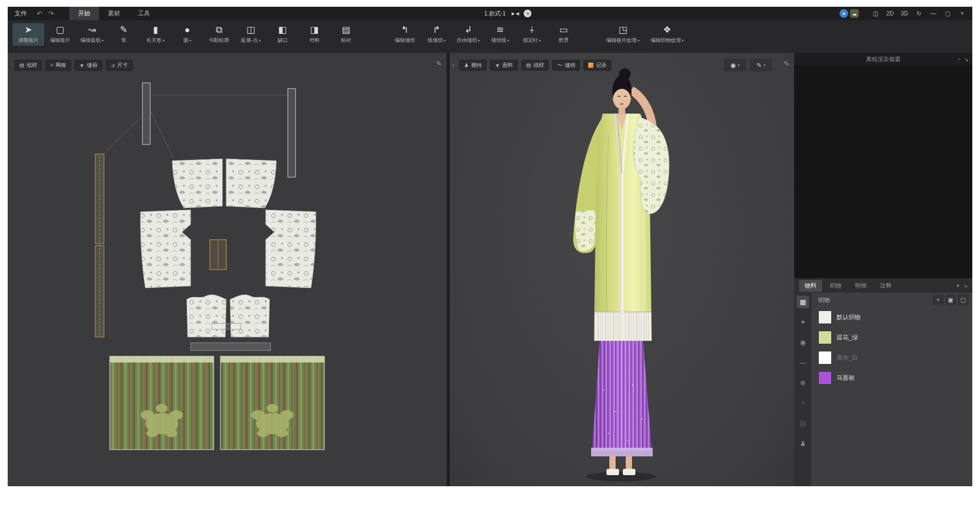 The image size is (980, 505). What do you see at coordinates (958, 286) in the screenshot?
I see `caret-icon: ▾` at bounding box center [958, 286].